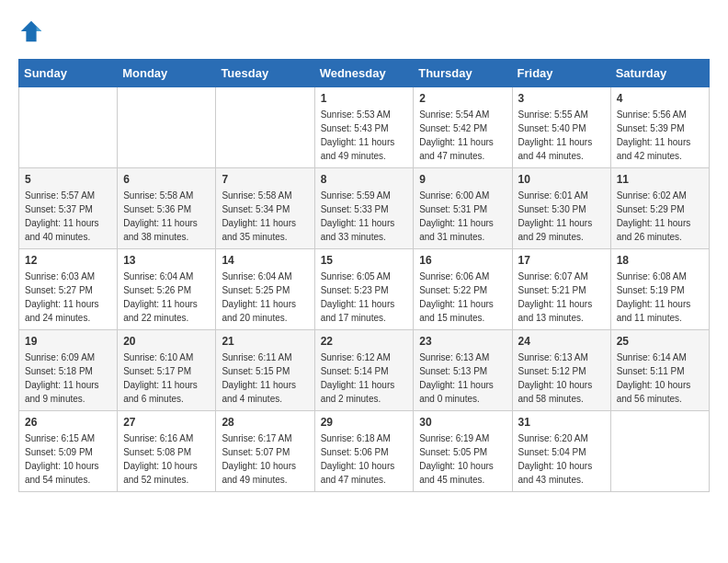 The width and height of the screenshot is (728, 563). Describe the element at coordinates (68, 378) in the screenshot. I see `day-info: Sunrise: 6:09 AM Sunset: 5:18 PM Dayligh…` at that location.